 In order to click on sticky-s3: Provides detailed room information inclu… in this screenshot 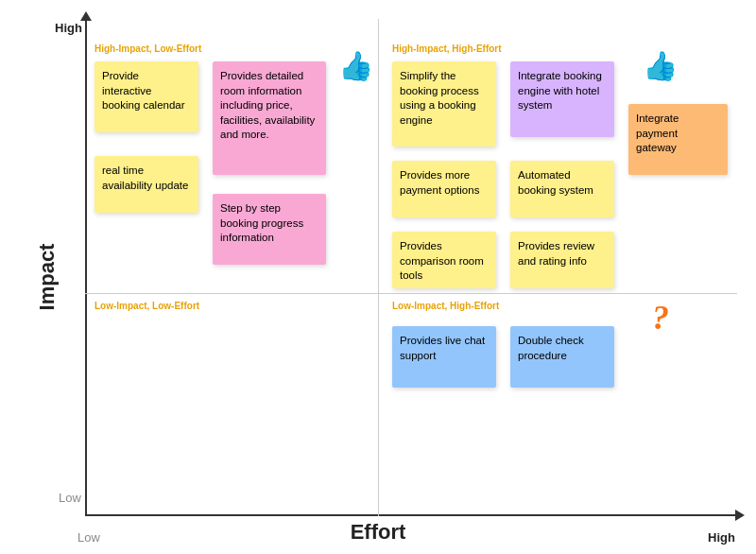, I will do `click(269, 118)`.